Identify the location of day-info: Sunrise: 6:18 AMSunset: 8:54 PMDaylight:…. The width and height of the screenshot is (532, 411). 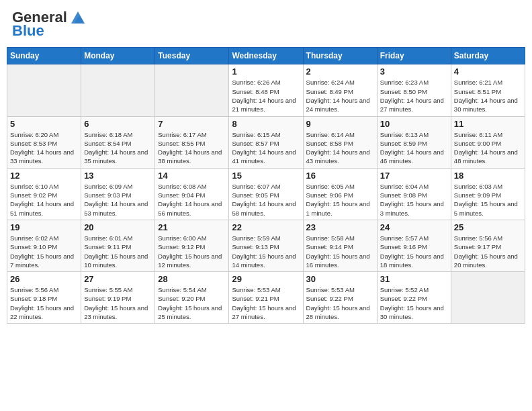
(118, 148).